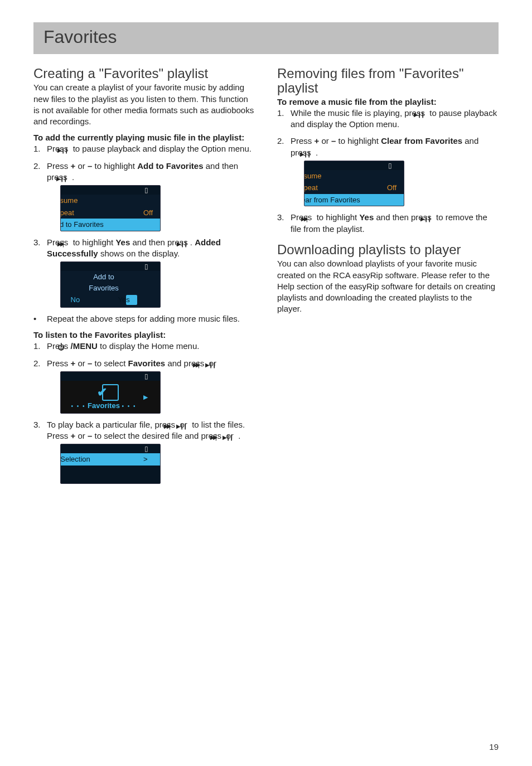 The width and height of the screenshot is (532, 766). I want to click on device-screen-option-clear: Resume RepeatOff Clear from Favorites, so click(354, 184).